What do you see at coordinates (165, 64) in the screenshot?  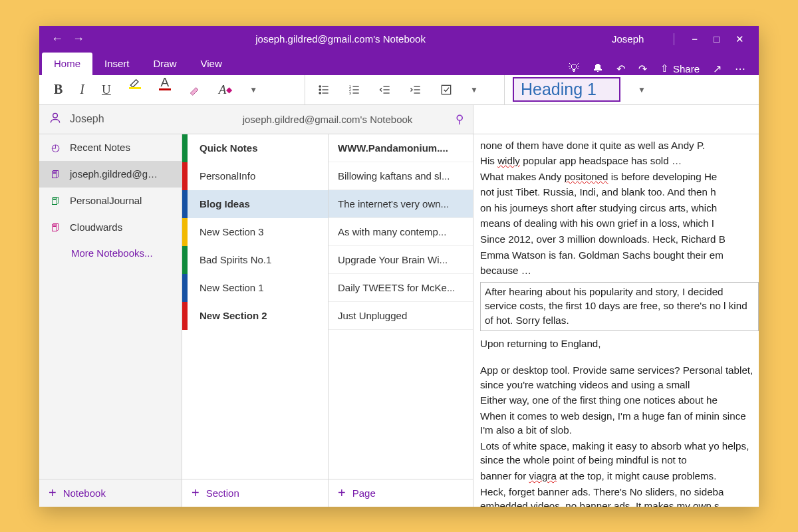 I see `tab-draw: Draw` at bounding box center [165, 64].